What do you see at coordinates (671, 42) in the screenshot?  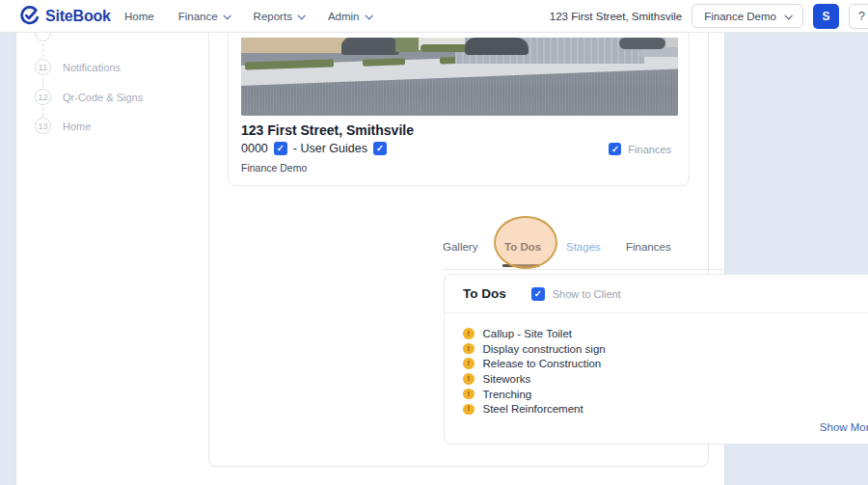 I see `photo-van` at bounding box center [671, 42].